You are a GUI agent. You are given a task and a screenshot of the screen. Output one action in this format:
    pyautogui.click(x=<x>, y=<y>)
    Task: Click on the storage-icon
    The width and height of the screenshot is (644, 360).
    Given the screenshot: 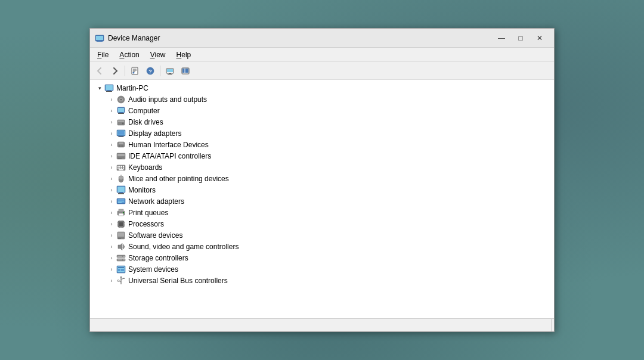 What is the action you would take?
    pyautogui.click(x=121, y=258)
    